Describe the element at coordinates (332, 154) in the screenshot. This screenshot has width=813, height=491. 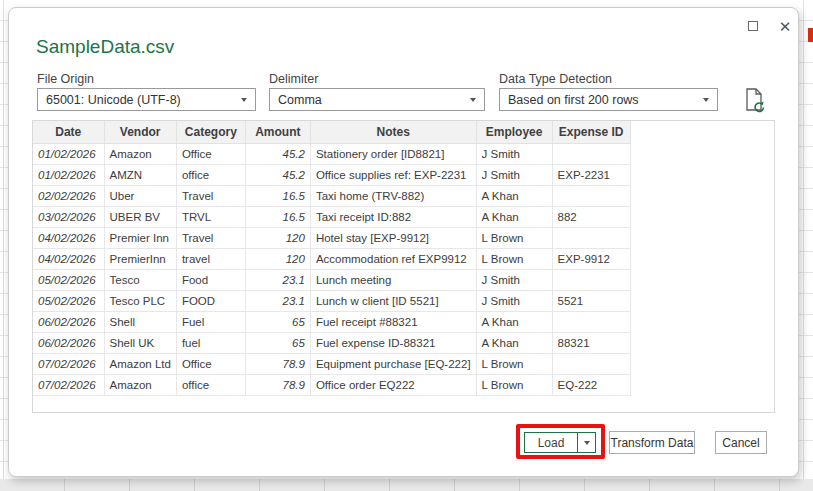
I see `table-row: 01/02/2026AmazonOffice45.2Stationery ord…` at that location.